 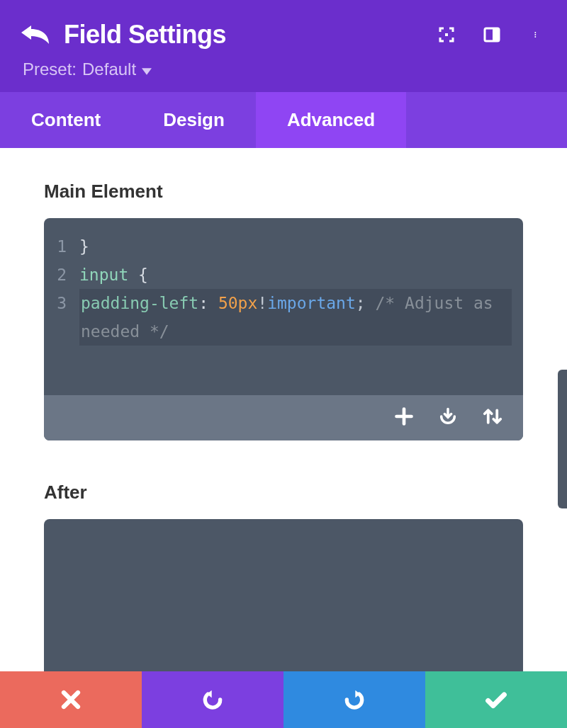 What do you see at coordinates (284, 493) in the screenshot?
I see `section-label-after: After` at bounding box center [284, 493].